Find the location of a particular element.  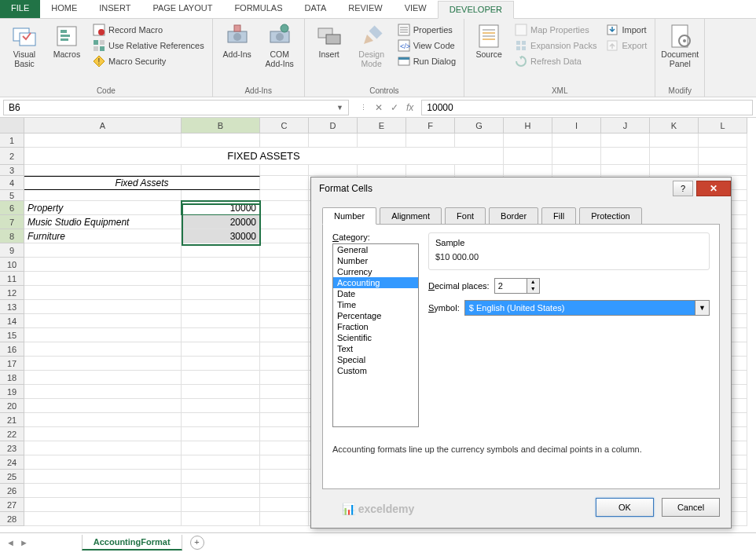

col-header-K: K is located at coordinates (674, 126).